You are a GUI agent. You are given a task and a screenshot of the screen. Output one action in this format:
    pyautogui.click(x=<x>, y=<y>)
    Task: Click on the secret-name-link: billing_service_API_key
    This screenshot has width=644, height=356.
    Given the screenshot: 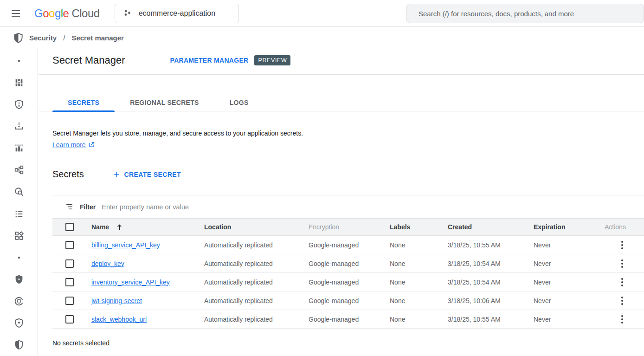 What is the action you would take?
    pyautogui.click(x=126, y=245)
    